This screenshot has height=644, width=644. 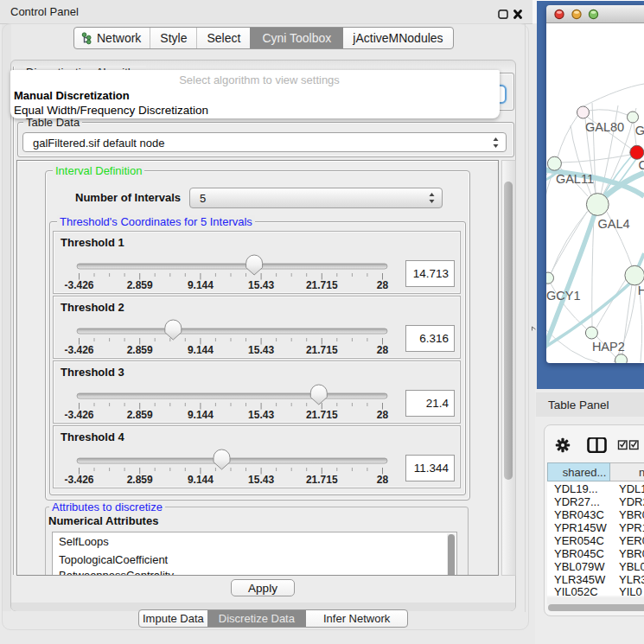 I want to click on svg-text: H, so click(x=641, y=290).